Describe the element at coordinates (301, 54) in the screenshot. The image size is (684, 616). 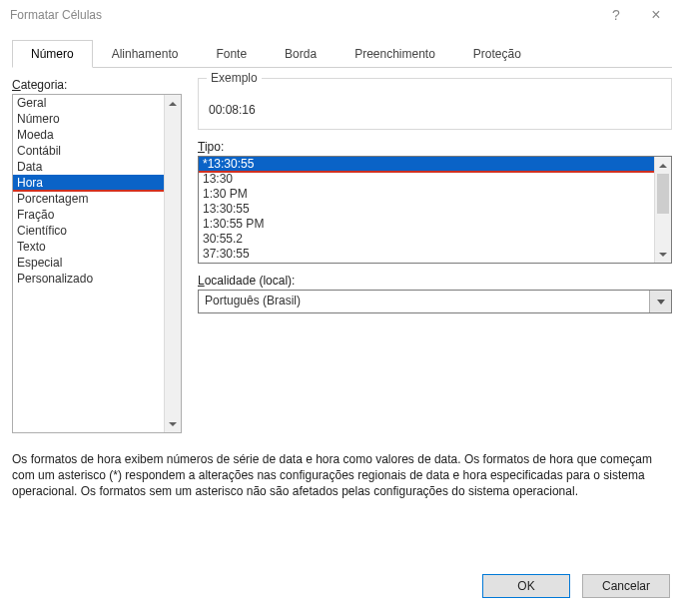
I see `tab-borda: Borda` at that location.